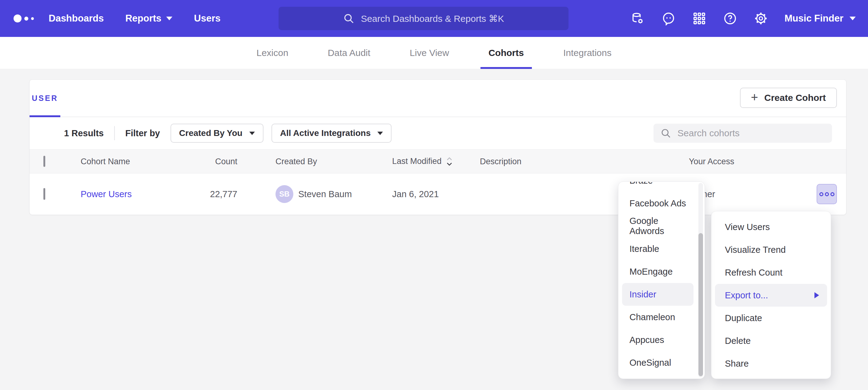 Image resolution: width=868 pixels, height=390 pixels. Describe the element at coordinates (751, 133) in the screenshot. I see `cohort-search-input` at that location.